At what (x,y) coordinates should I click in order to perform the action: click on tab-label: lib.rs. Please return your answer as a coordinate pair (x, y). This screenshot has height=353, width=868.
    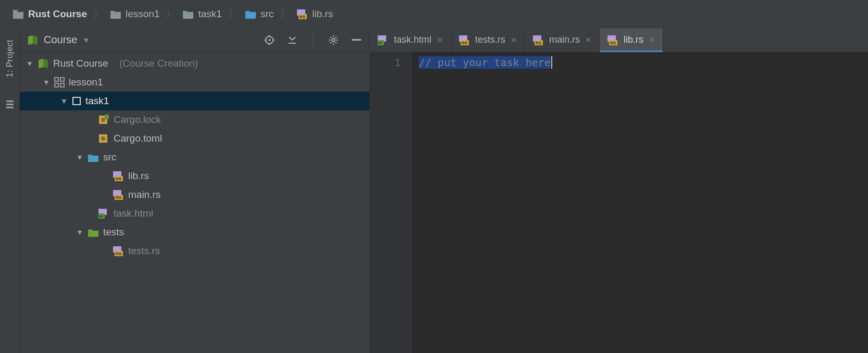
    Looking at the image, I should click on (634, 40).